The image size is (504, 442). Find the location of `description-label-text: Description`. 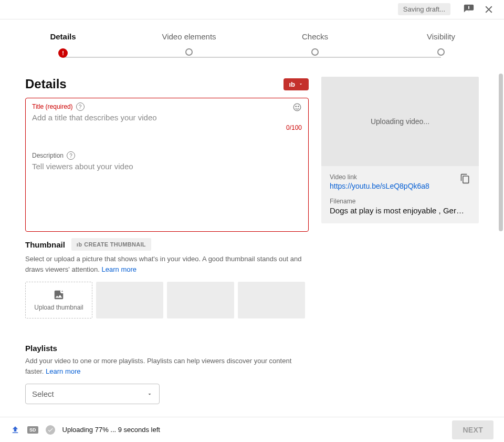

description-label-text: Description is located at coordinates (48, 156).